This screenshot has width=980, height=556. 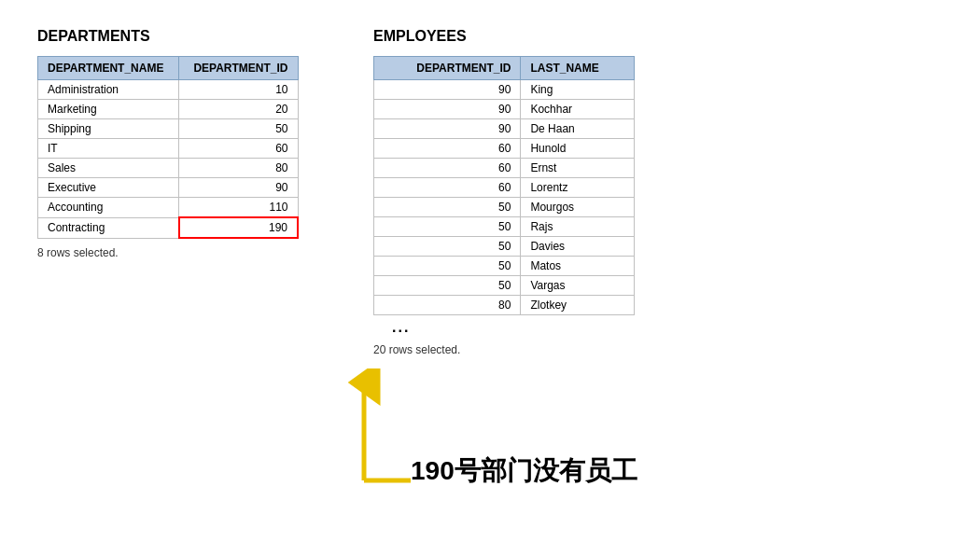 What do you see at coordinates (578, 267) in the screenshot?
I see `emp-last-name-cell: Matos` at bounding box center [578, 267].